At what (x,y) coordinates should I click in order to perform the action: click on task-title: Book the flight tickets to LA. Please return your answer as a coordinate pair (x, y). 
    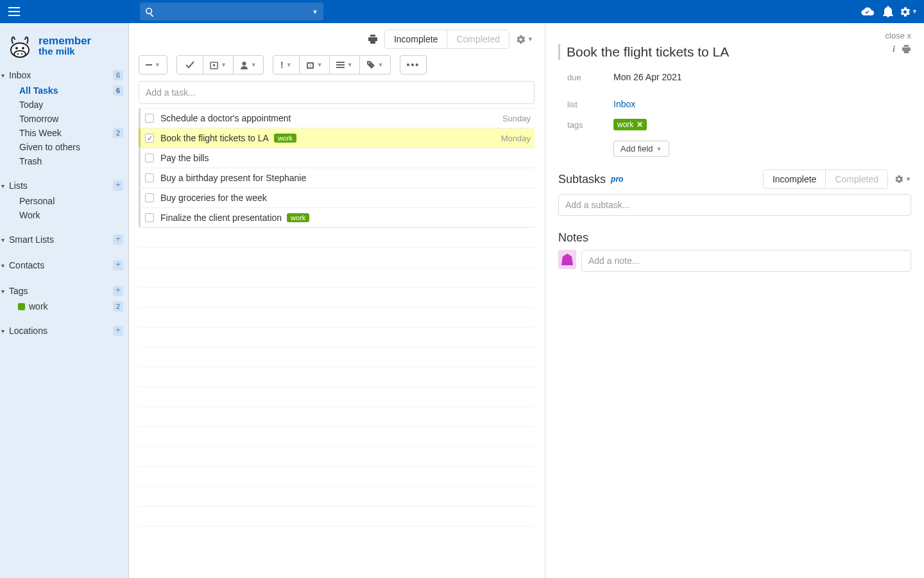
    Looking at the image, I should click on (730, 52).